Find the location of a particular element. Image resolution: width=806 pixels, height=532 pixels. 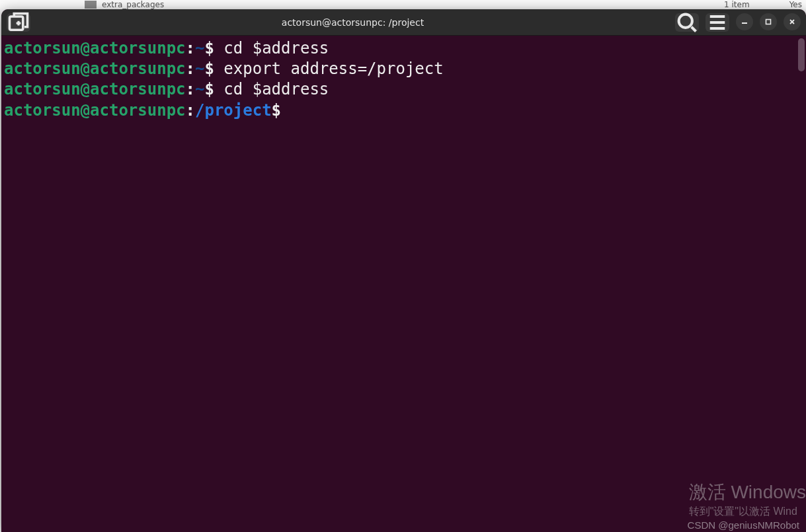

menu-button is located at coordinates (717, 22).